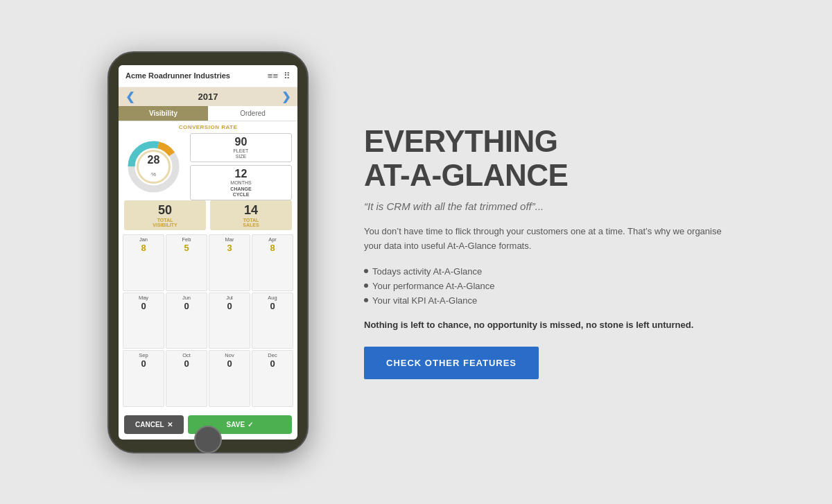 The width and height of the screenshot is (832, 504). I want to click on tab-visibility: Visibility, so click(164, 114).